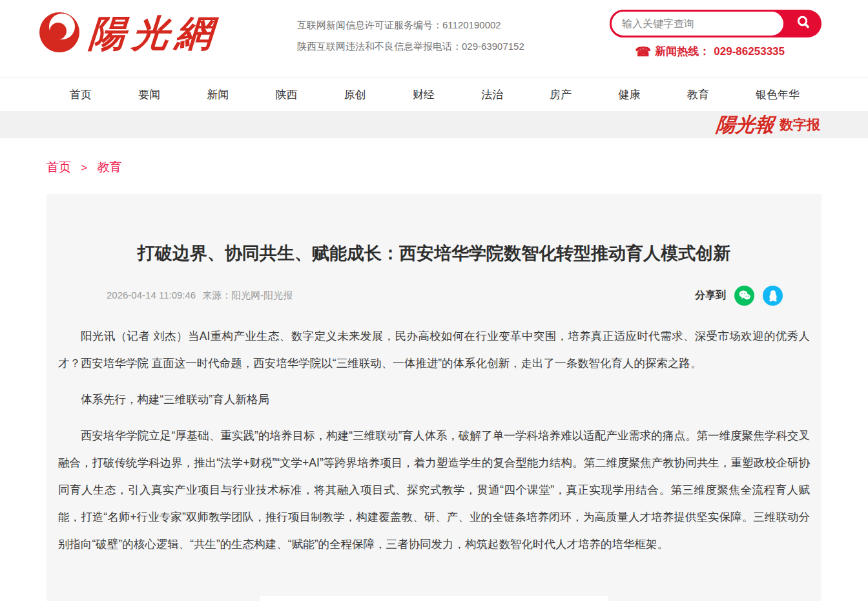  Describe the element at coordinates (698, 23) in the screenshot. I see `search-field` at that location.